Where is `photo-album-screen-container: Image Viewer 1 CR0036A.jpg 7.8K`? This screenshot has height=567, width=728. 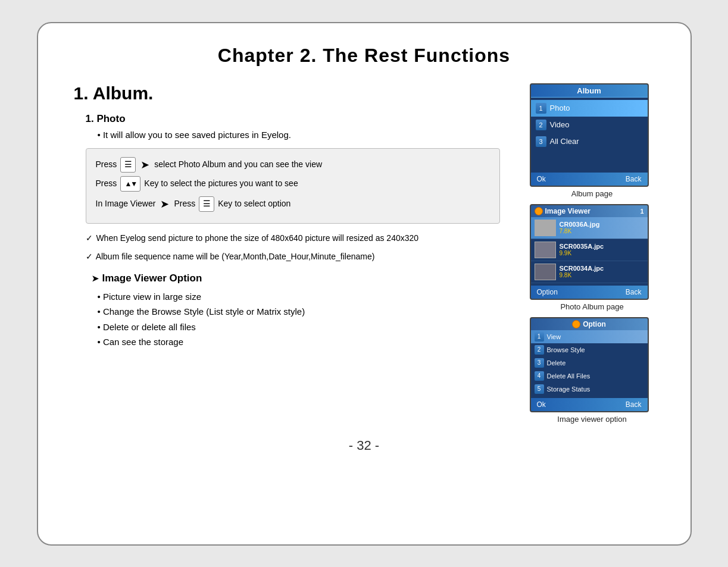
photo-album-screen-container: Image Viewer 1 CR0036A.jpg 7.8K is located at coordinates (592, 258).